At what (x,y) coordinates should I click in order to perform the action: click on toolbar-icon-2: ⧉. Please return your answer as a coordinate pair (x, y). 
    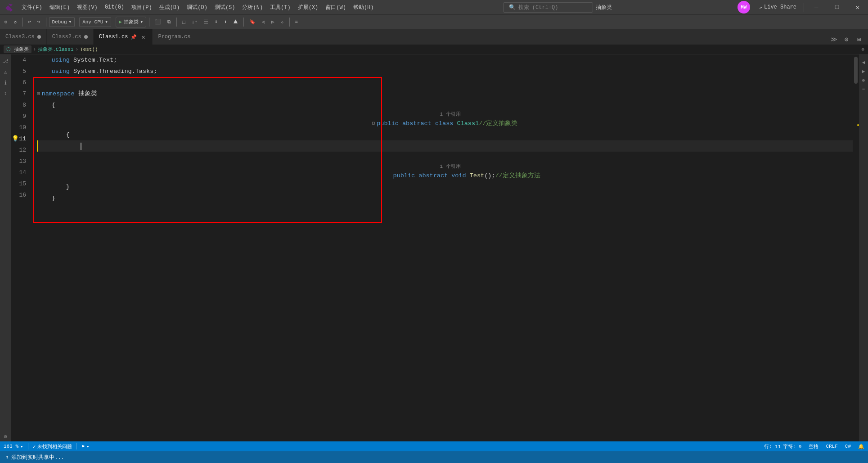
    Looking at the image, I should click on (169, 22).